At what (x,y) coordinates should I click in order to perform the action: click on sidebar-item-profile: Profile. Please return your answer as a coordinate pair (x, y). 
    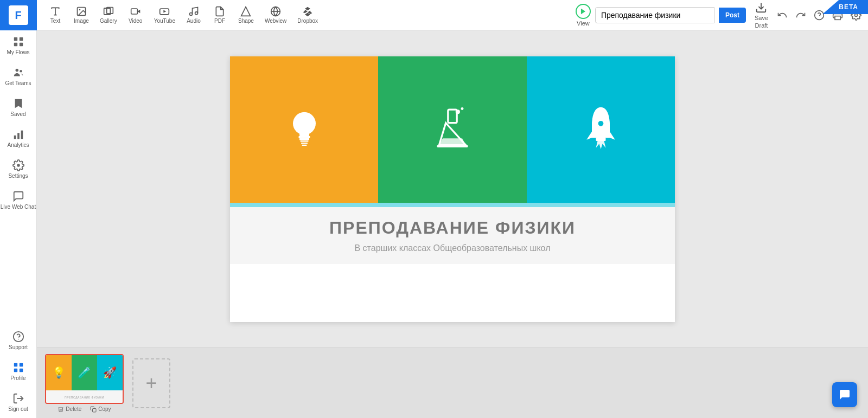
    Looking at the image, I should click on (18, 372).